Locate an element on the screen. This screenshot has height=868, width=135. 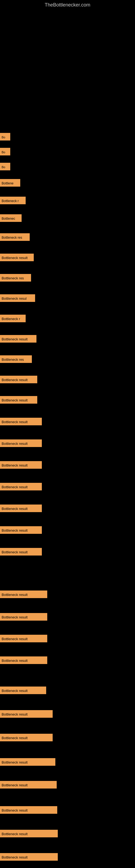
bottleneck-result-container: Bottlene is located at coordinates (10, 183).